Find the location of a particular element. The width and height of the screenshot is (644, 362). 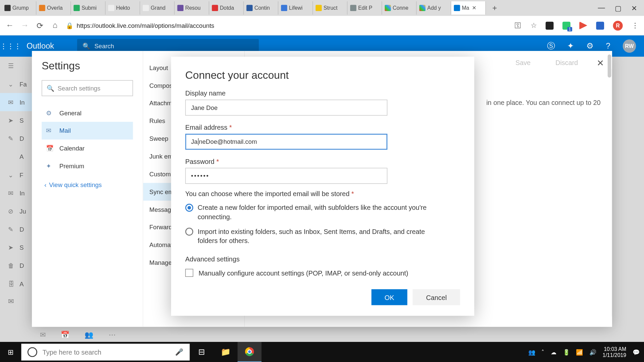

close-settings-icon: ✕ is located at coordinates (600, 63).